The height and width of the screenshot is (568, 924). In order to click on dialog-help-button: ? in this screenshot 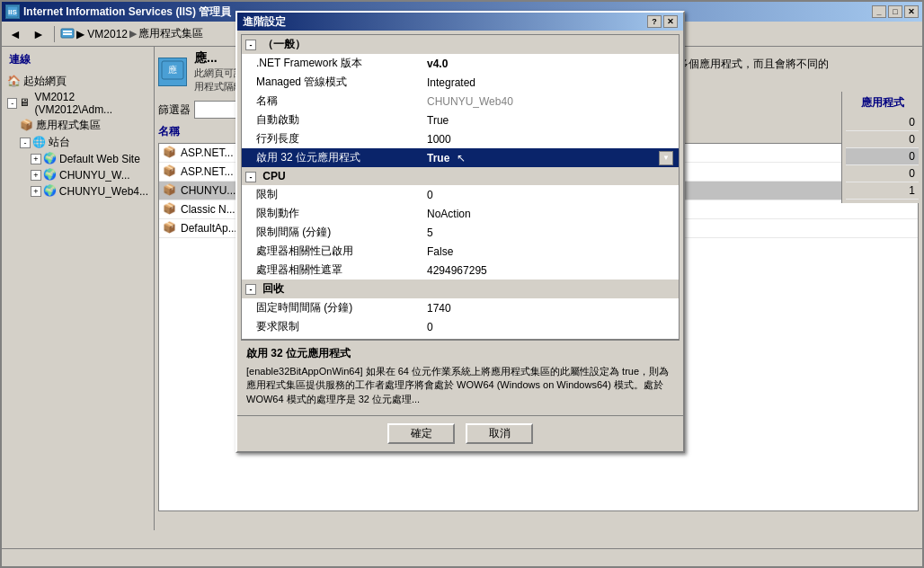, I will do `click(654, 22)`.